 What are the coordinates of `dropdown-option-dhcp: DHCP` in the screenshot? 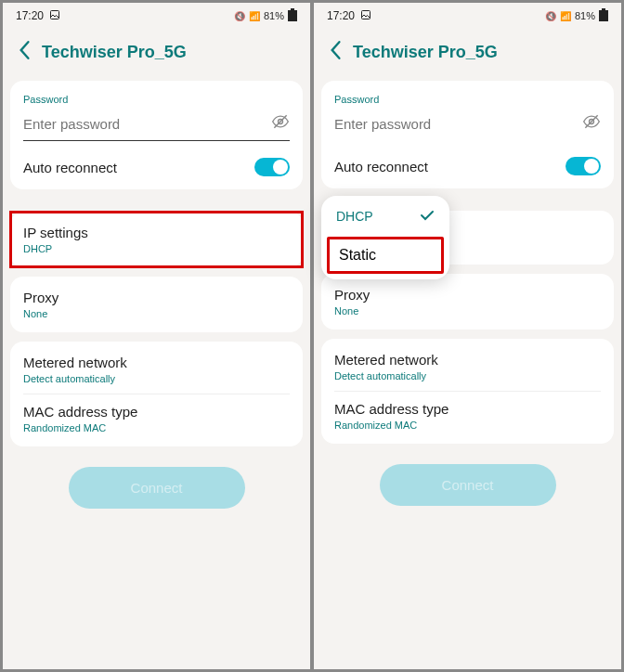 It's located at (385, 216).